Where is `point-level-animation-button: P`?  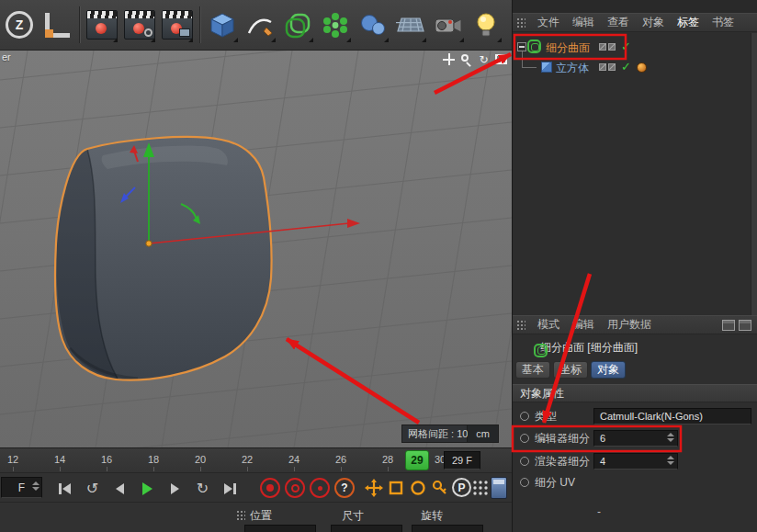
point-level-animation-button: P is located at coordinates (461, 487).